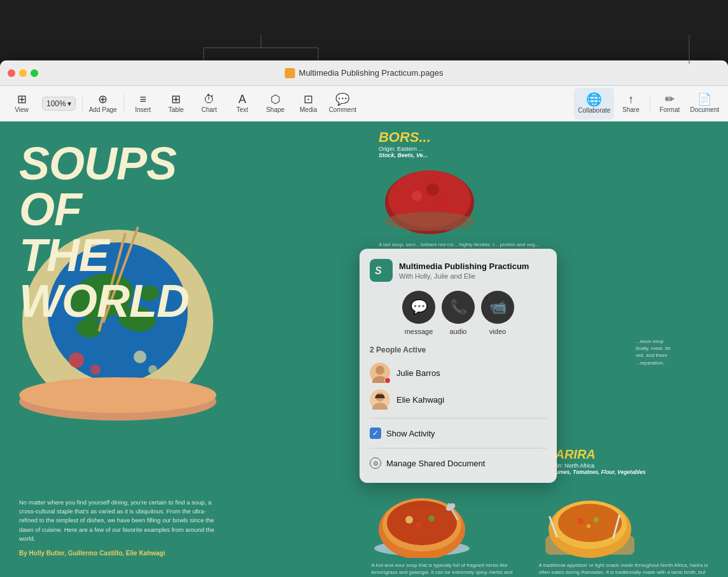 This screenshot has width=728, height=577. What do you see at coordinates (242, 104) in the screenshot?
I see `text-button: A Text` at bounding box center [242, 104].